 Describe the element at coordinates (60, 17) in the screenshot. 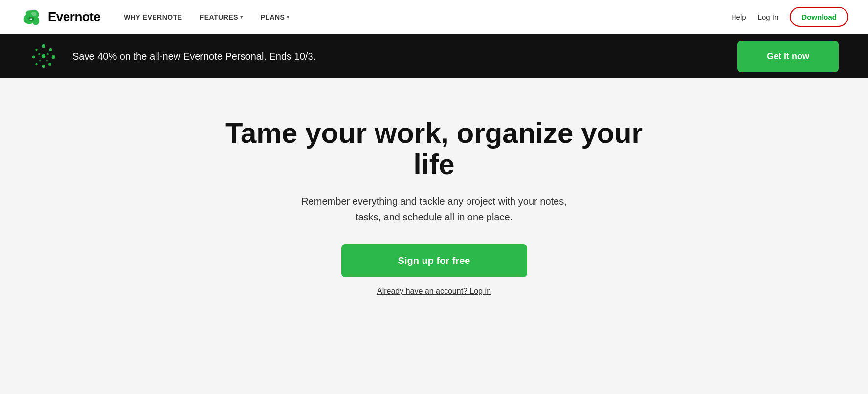

I see `logo-area: Evernote` at that location.